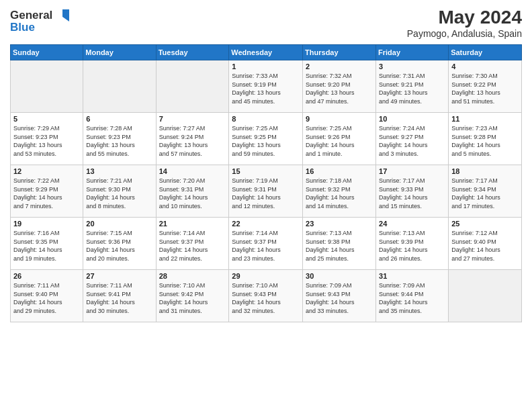 This screenshot has height=411, width=532. I want to click on day-info: Sunrise: 7:13 AMSunset: 9:39 PMDaylight:…, so click(412, 246).